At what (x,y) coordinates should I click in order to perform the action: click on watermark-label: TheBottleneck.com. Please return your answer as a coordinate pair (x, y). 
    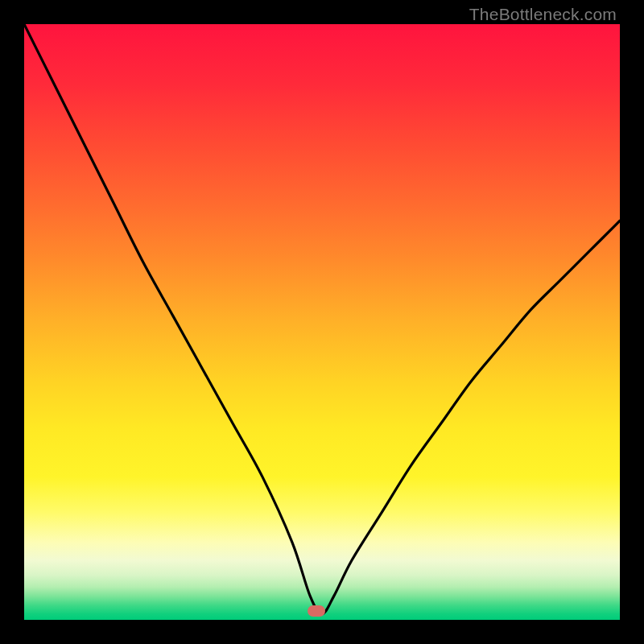
    Looking at the image, I should click on (543, 14).